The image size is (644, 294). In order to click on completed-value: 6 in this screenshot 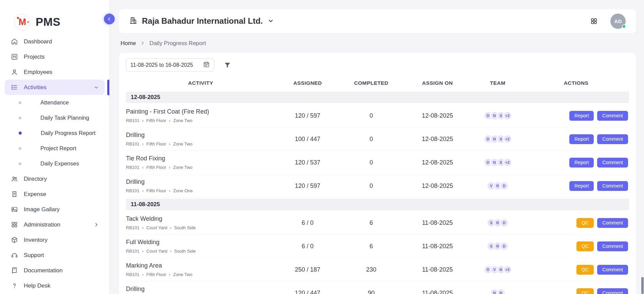, I will do `click(371, 223)`.